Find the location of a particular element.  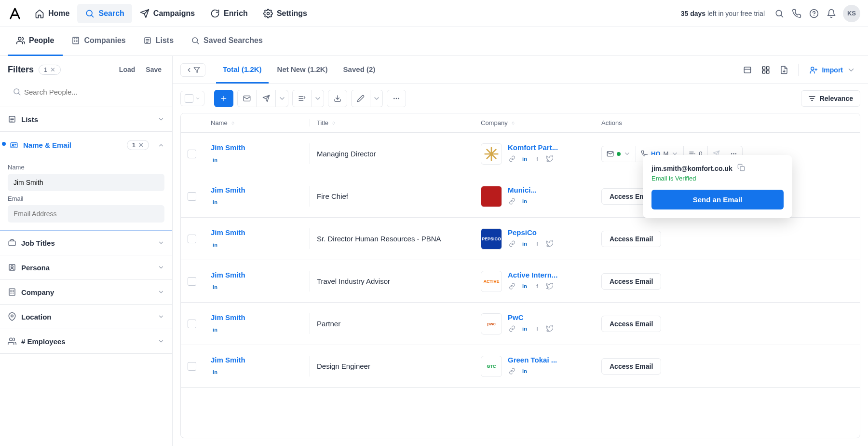

company-link: PwC is located at coordinates (531, 318).